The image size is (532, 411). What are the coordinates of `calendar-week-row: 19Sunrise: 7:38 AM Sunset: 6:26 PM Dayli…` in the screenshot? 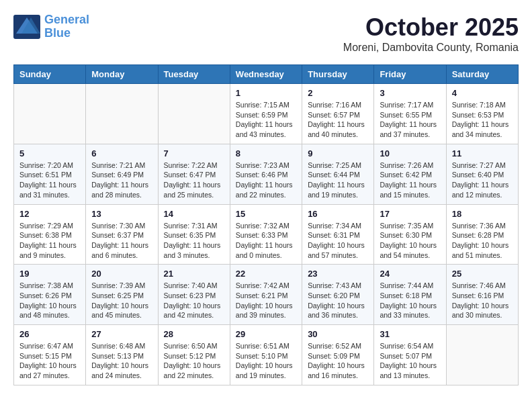 It's located at (266, 295).